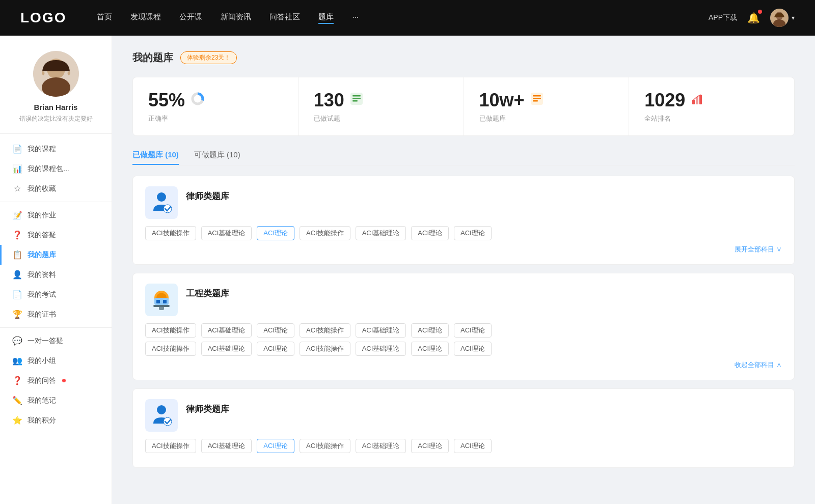  What do you see at coordinates (381, 349) in the screenshot?
I see `tag-1-r2-4: ACI基础理论` at bounding box center [381, 349].